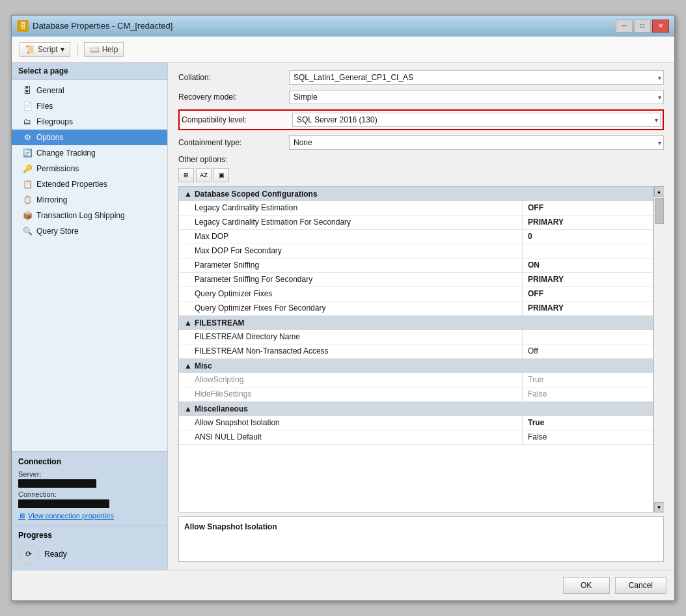 This screenshot has height=616, width=686. What do you see at coordinates (104, 49) in the screenshot?
I see `help-button: 📖 Help` at bounding box center [104, 49].